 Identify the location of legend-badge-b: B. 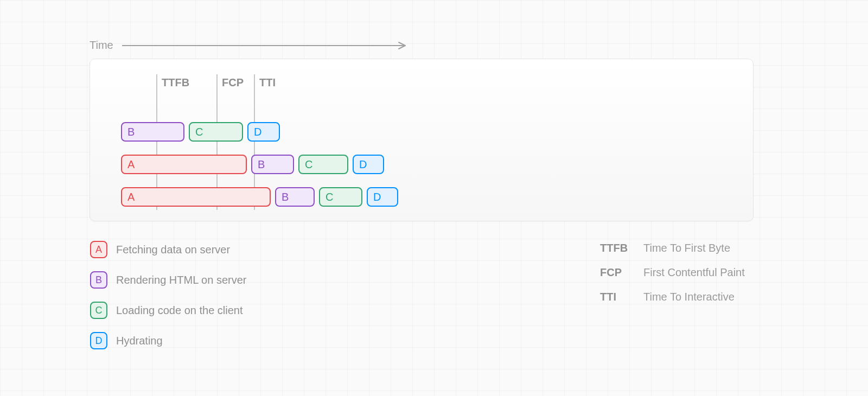
(99, 280).